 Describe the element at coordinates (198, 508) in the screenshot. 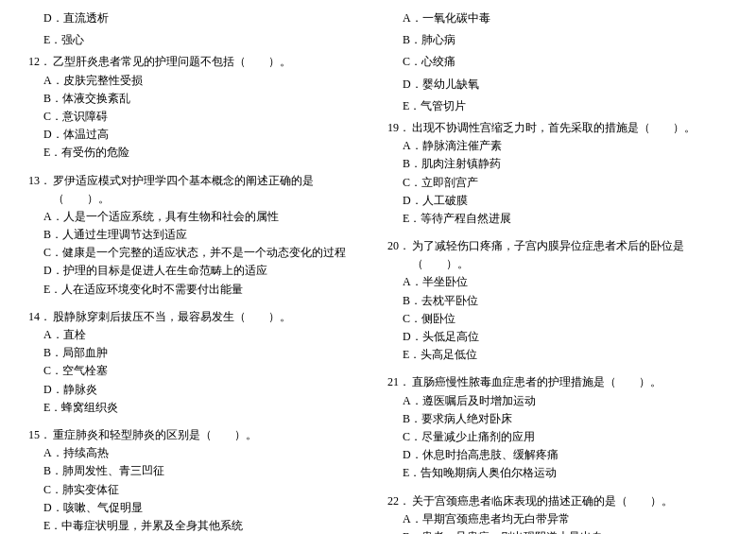

I see `q15-d: D．咳嗽、气促明显` at that location.